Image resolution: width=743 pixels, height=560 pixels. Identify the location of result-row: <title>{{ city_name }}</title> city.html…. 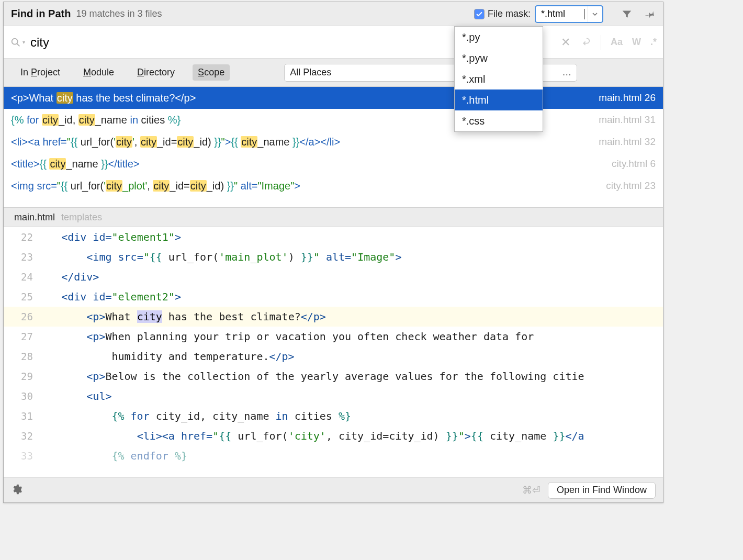
(333, 164).